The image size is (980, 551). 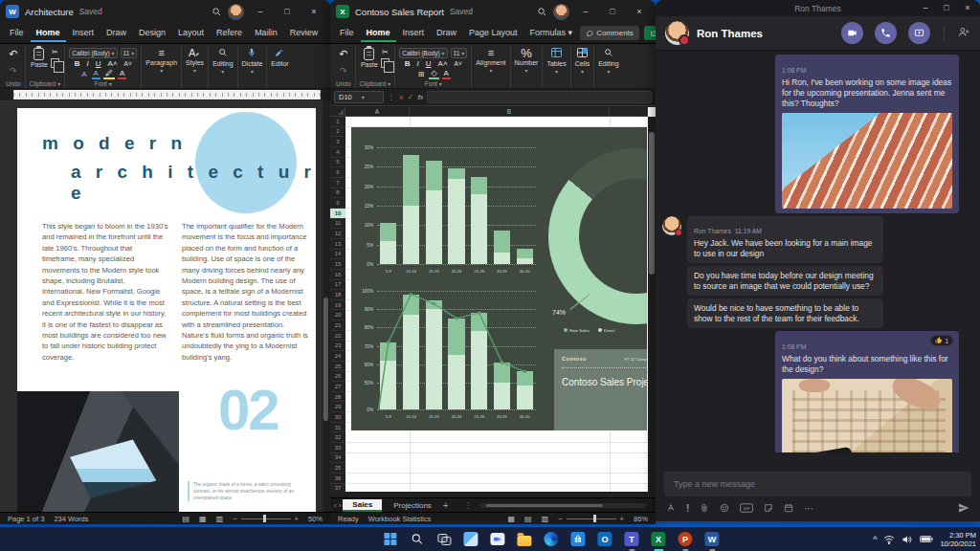 I want to click on print-layout-icon: ▦, so click(x=203, y=518).